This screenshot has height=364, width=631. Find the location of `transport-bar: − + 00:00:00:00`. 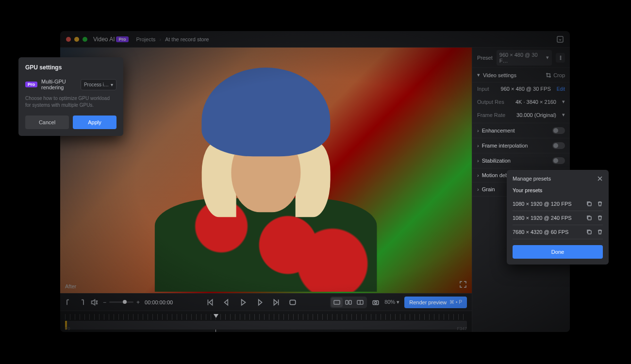

transport-bar: − + 00:00:00:00 is located at coordinates (266, 302).